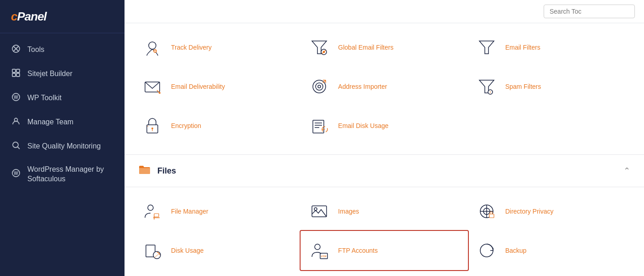  What do you see at coordinates (487, 211) in the screenshot?
I see `directory-privacy-icon` at bounding box center [487, 211].